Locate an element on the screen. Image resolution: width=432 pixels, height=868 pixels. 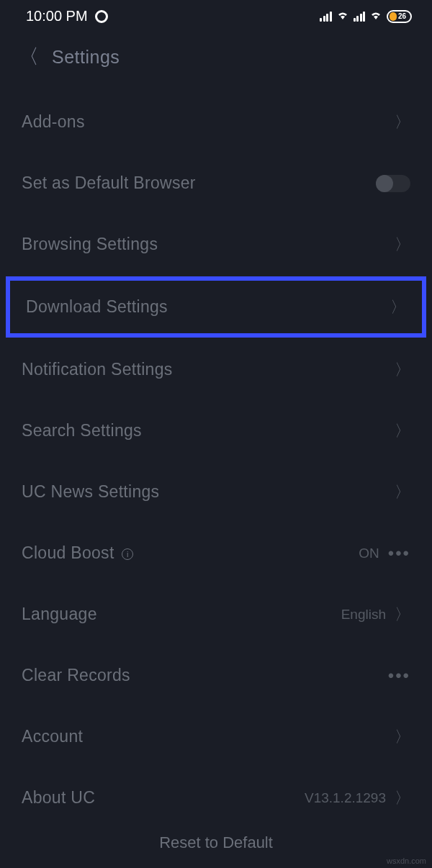
circle-icon is located at coordinates (102, 17).